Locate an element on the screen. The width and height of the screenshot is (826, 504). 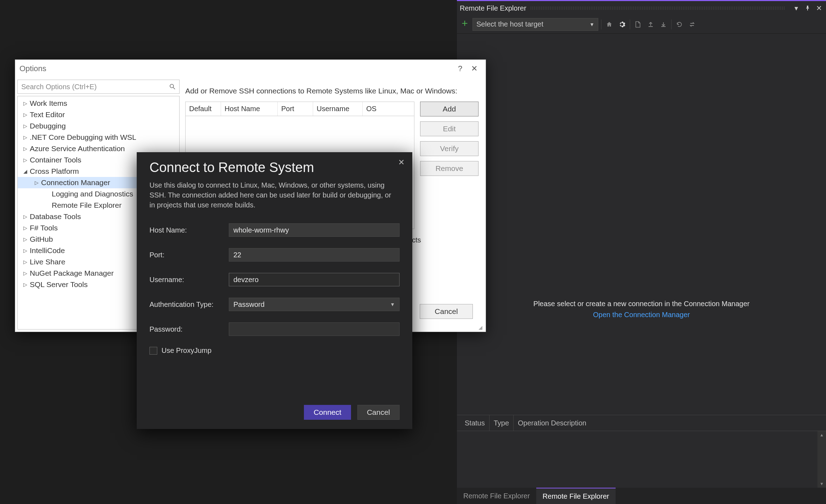
status-col-type: Type is located at coordinates (502, 423).